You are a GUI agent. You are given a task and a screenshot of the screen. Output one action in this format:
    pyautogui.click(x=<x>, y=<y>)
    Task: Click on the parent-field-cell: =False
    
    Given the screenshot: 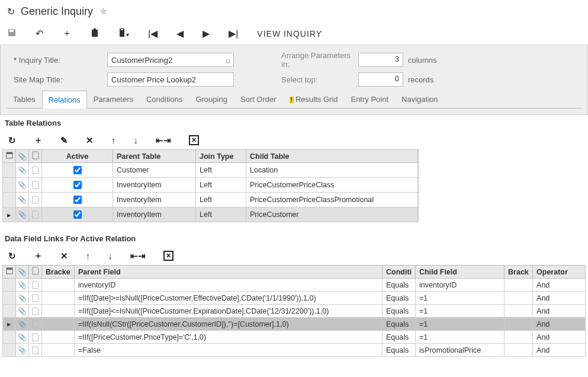 What is the action you would take?
    pyautogui.click(x=229, y=350)
    